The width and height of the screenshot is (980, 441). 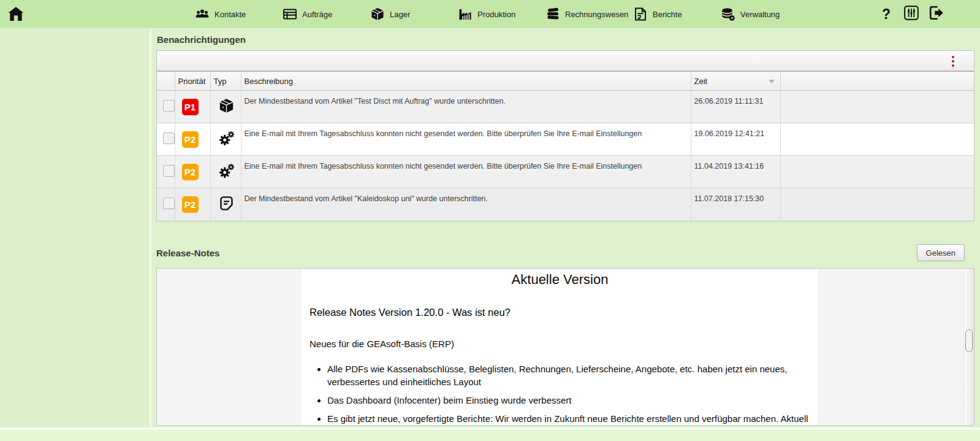 What do you see at coordinates (465, 14) in the screenshot?
I see `factory-icon` at bounding box center [465, 14].